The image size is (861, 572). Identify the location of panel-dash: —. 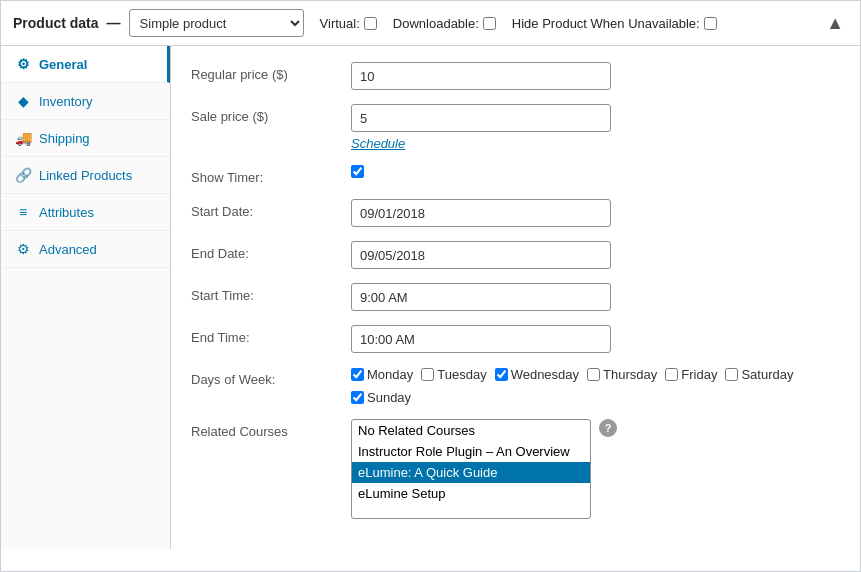
(114, 23).